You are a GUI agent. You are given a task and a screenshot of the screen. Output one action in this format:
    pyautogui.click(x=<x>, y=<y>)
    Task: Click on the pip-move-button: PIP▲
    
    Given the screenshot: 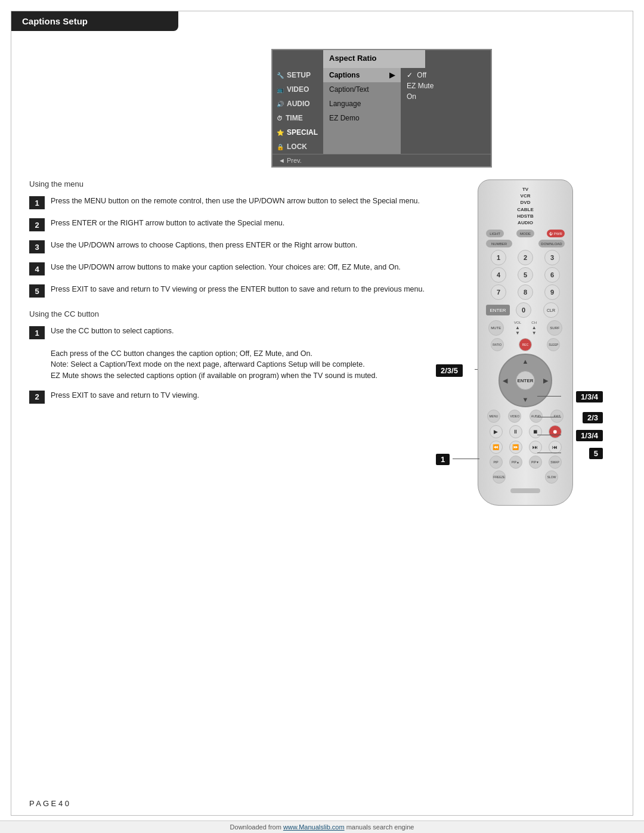 What is the action you would take?
    pyautogui.click(x=516, y=462)
    